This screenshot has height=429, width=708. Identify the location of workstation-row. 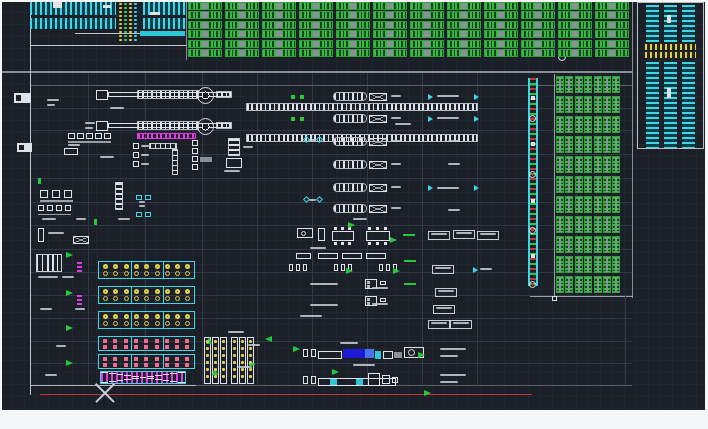
(146, 362).